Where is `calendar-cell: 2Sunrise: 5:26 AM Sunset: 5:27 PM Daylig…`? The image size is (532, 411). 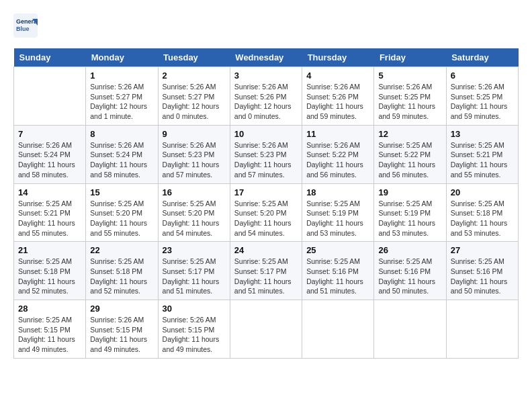 calendar-cell: 2Sunrise: 5:26 AM Sunset: 5:27 PM Daylig… is located at coordinates (193, 97).